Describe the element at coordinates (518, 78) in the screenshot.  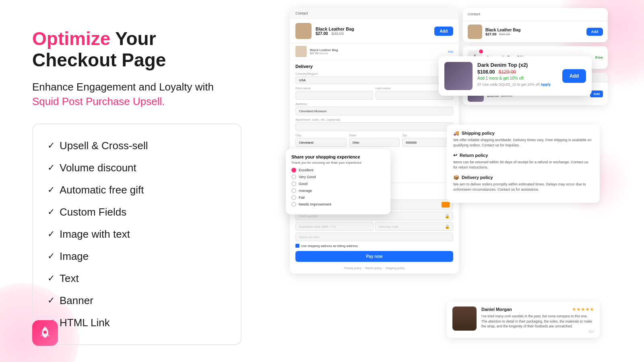
I see `popup-promo: Add 1 more & get 10% off.` at that location.